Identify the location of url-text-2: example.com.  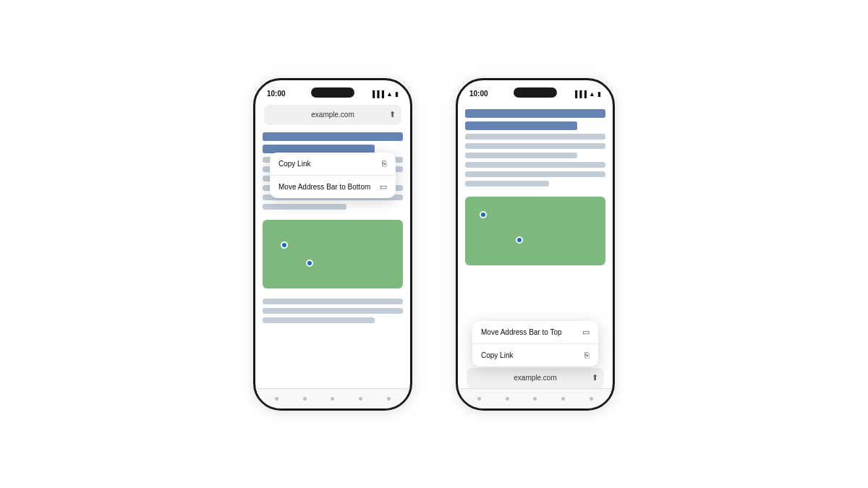
(535, 377).